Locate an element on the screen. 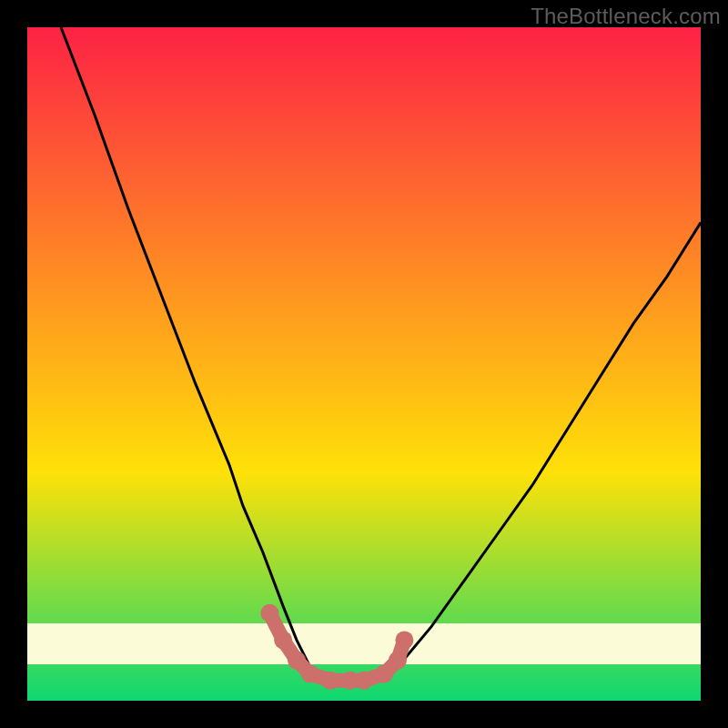  watermark-text: TheBottleneck.com is located at coordinates (626, 16).